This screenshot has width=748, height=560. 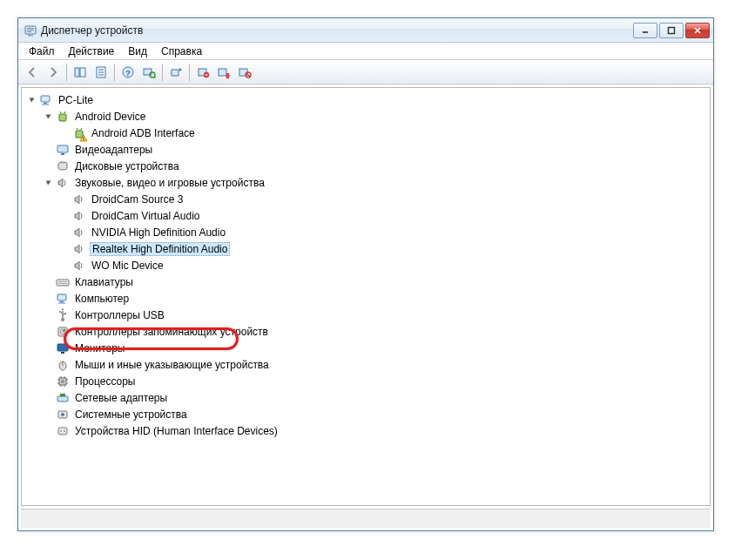 What do you see at coordinates (366, 315) in the screenshot?
I see `tree-node: Контроллеры USB` at bounding box center [366, 315].